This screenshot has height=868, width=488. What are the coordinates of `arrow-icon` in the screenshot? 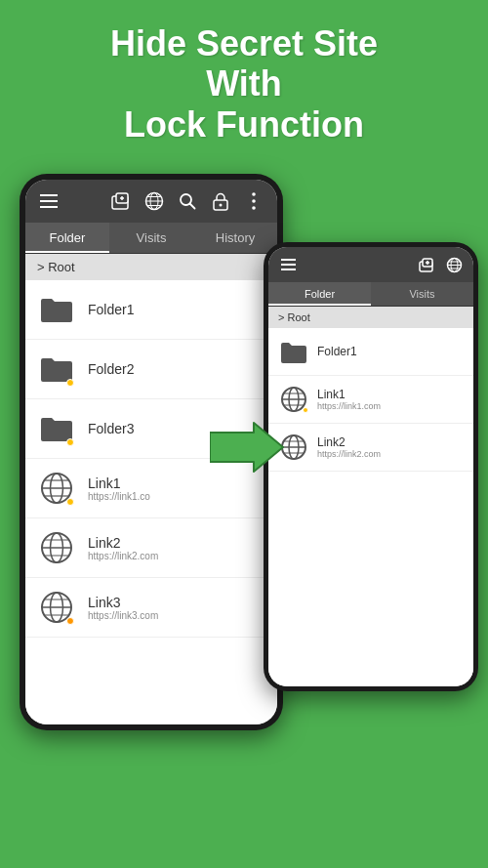 It's located at (249, 447).